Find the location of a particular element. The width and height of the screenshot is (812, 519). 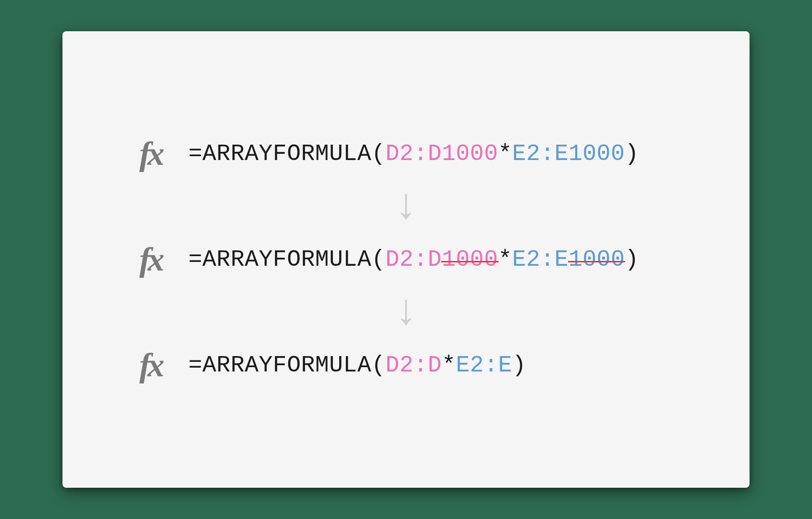

formula-token: D2:D1000 is located at coordinates (442, 154).